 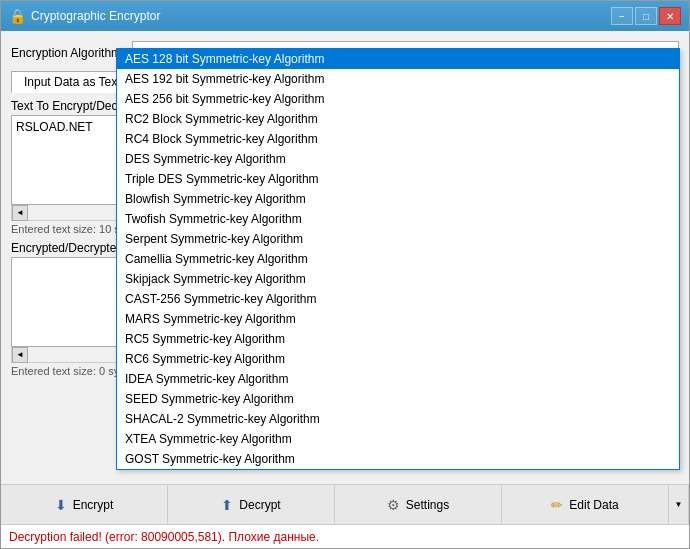 What do you see at coordinates (670, 16) in the screenshot?
I see `close-button: ✕` at bounding box center [670, 16].